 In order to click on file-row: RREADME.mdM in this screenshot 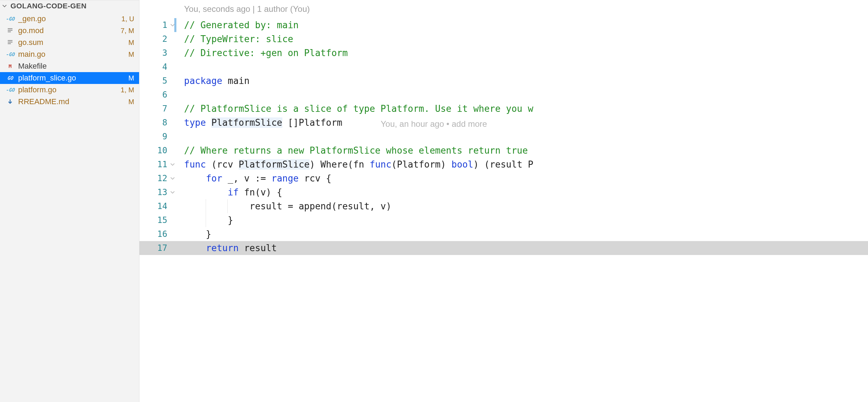, I will do `click(70, 102)`.